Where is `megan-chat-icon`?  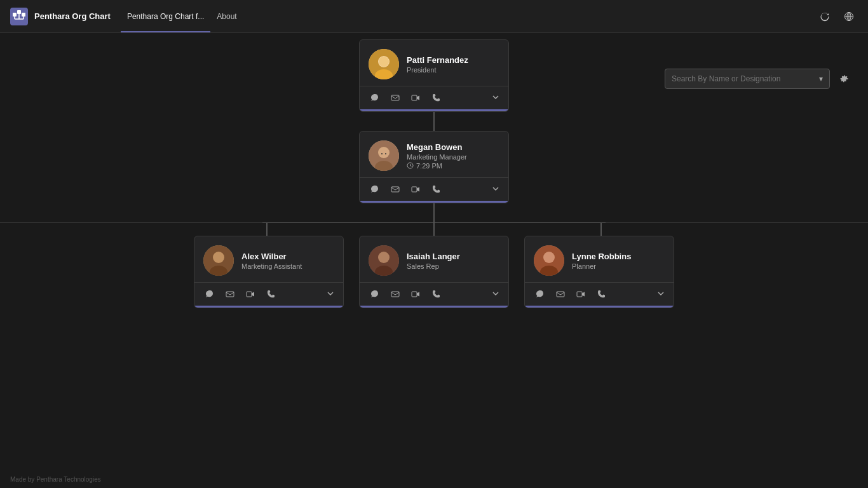 megan-chat-icon is located at coordinates (375, 189).